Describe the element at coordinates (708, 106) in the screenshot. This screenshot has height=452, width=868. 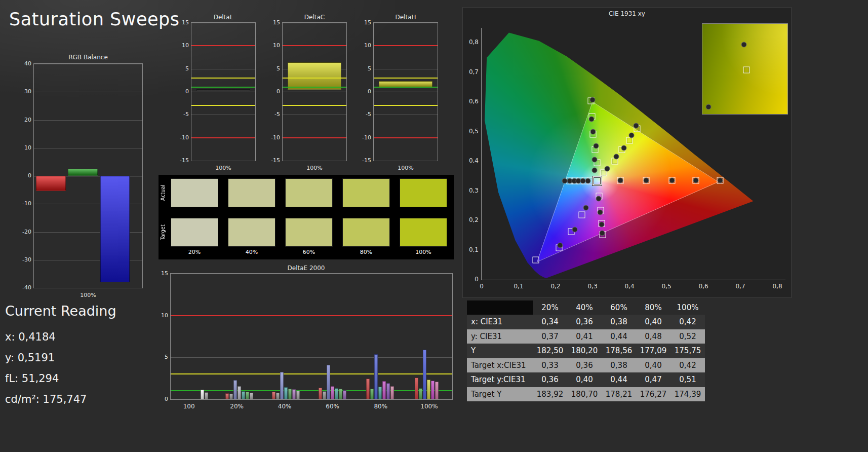
I see `inset-measurement-marker` at that location.